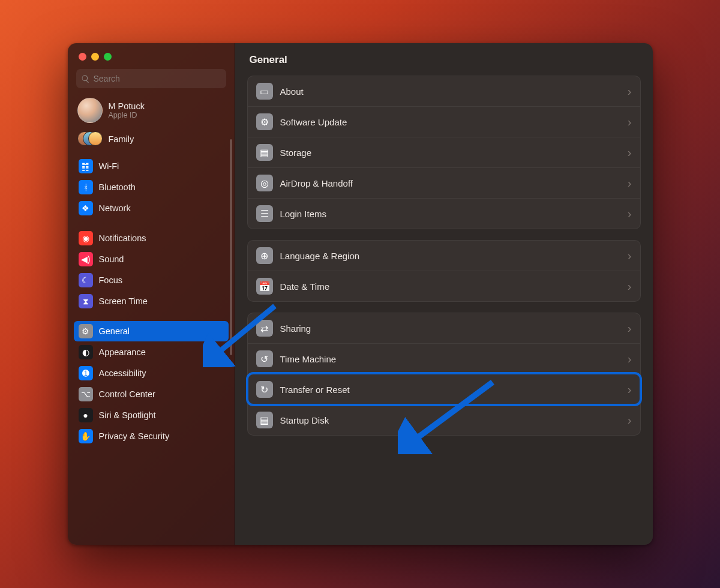 The width and height of the screenshot is (720, 588). I want to click on search-input: Search, so click(151, 79).